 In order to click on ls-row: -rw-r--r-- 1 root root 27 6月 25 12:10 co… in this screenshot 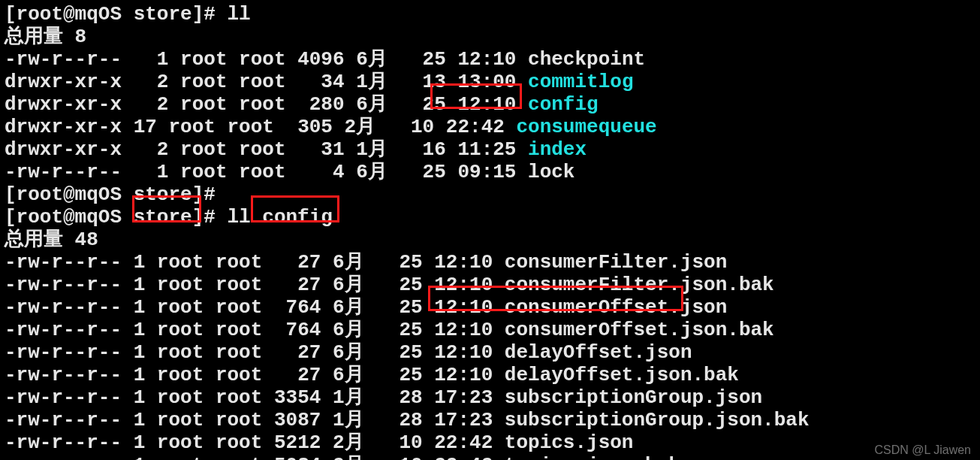, I will do `click(366, 262)`.